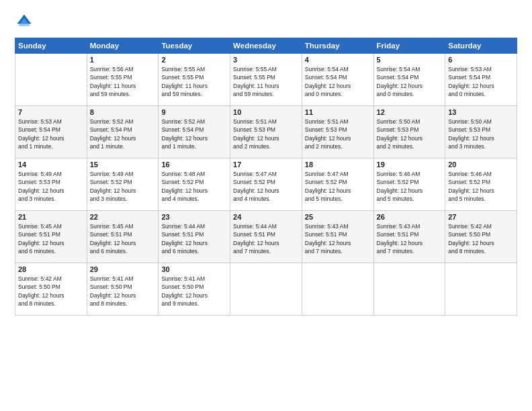 The width and height of the screenshot is (532, 411). What do you see at coordinates (122, 185) in the screenshot?
I see `day-cell: 15Sunrise: 5:49 AMSunset: 5:52 PMDayligh…` at bounding box center [122, 185].